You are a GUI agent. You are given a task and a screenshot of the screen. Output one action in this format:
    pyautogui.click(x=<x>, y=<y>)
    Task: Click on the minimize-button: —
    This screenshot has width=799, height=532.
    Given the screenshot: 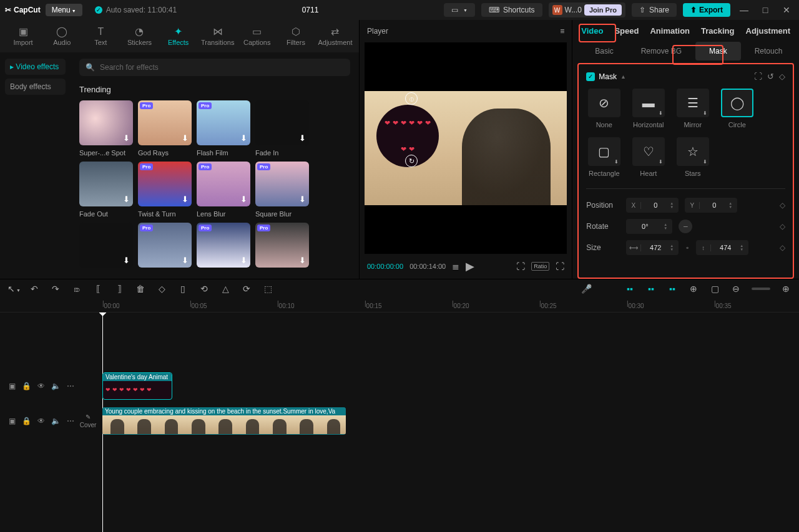 What is the action you would take?
    pyautogui.click(x=744, y=10)
    